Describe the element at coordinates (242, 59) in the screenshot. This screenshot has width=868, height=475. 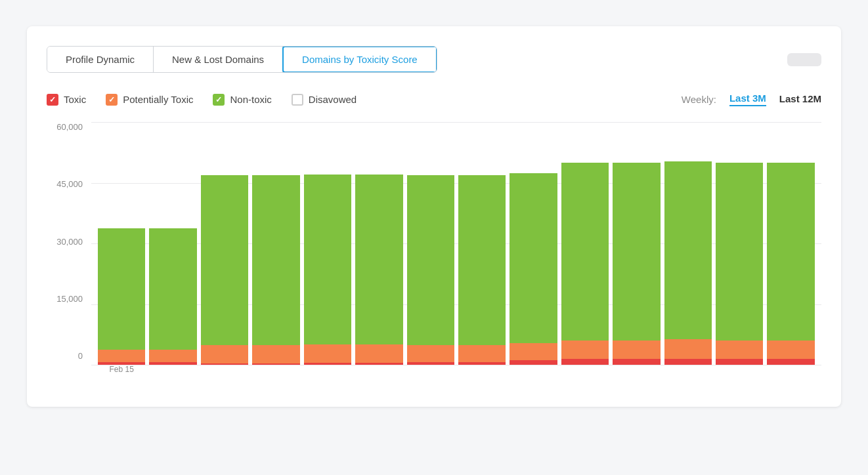
I see `tabs: Profile DynamicNew & Lost DomainsDomains…` at that location.